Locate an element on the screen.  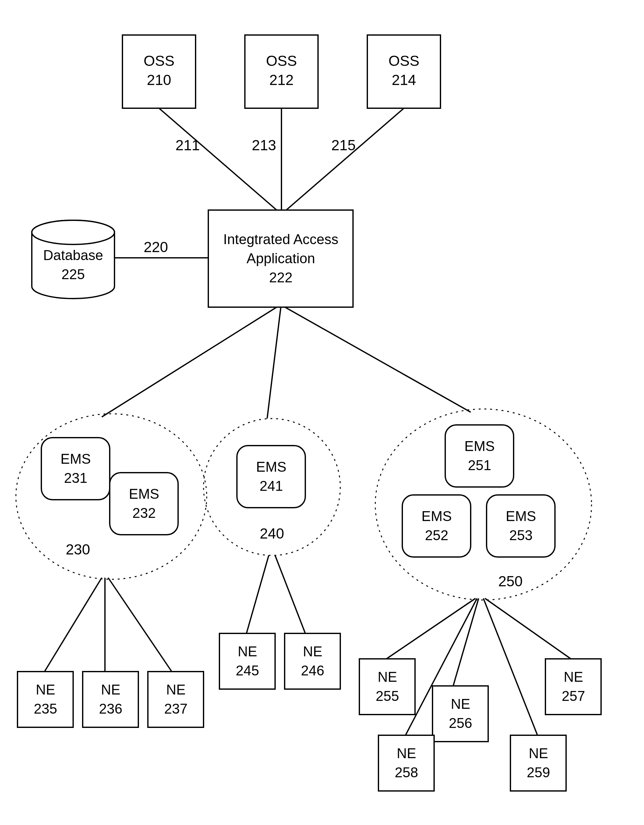
oss-210-label: OSS is located at coordinates (159, 61).